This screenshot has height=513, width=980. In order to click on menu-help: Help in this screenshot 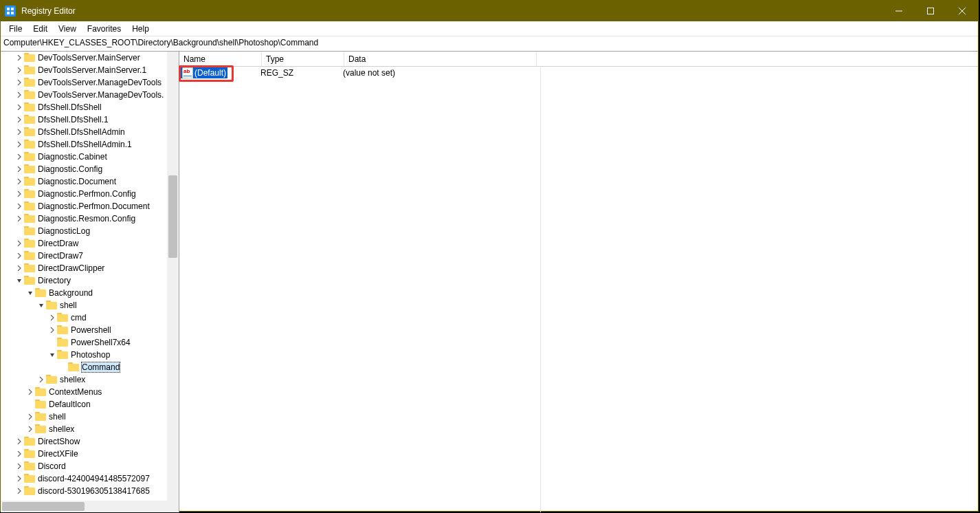, I will do `click(140, 29)`.